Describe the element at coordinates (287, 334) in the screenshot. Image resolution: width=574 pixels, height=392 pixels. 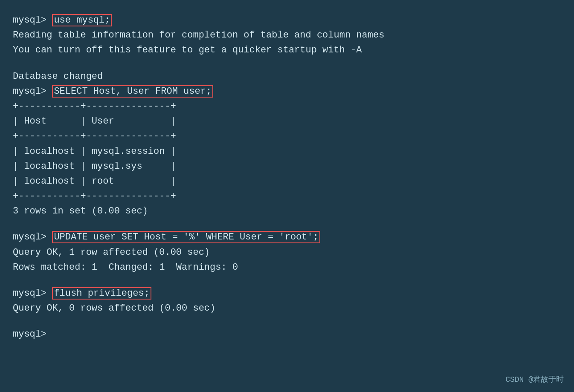
I see `terminal-prompt-line: mysql>` at that location.